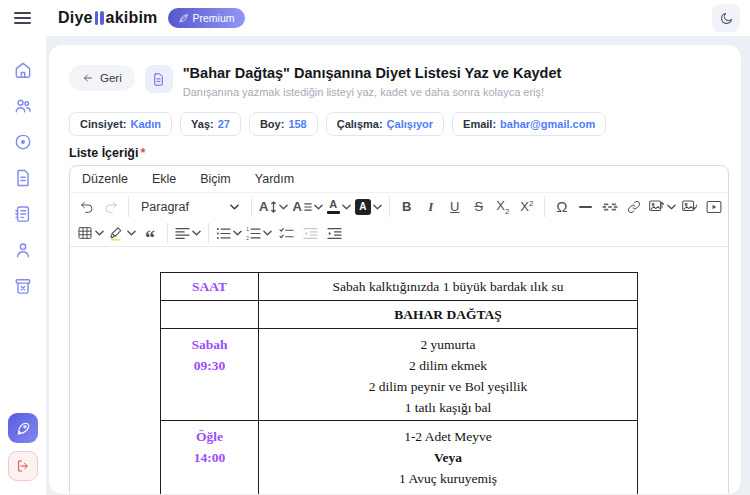 The height and width of the screenshot is (495, 750). Describe the element at coordinates (120, 124) in the screenshot. I see `chip-gender: Cinsiyet:Kadın` at that location.